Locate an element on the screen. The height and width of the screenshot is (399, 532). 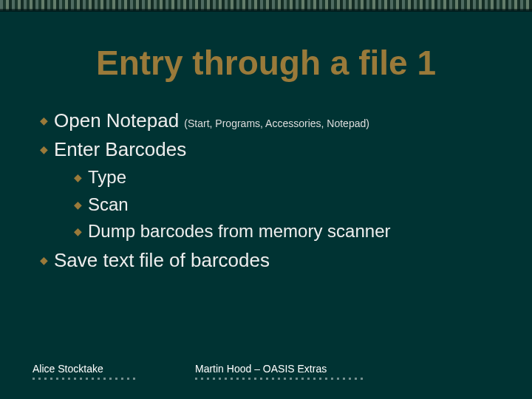
bullet-open-notepad: ◆ Open Notepad (Start, Programs, Accesso… is located at coordinates (266, 121).